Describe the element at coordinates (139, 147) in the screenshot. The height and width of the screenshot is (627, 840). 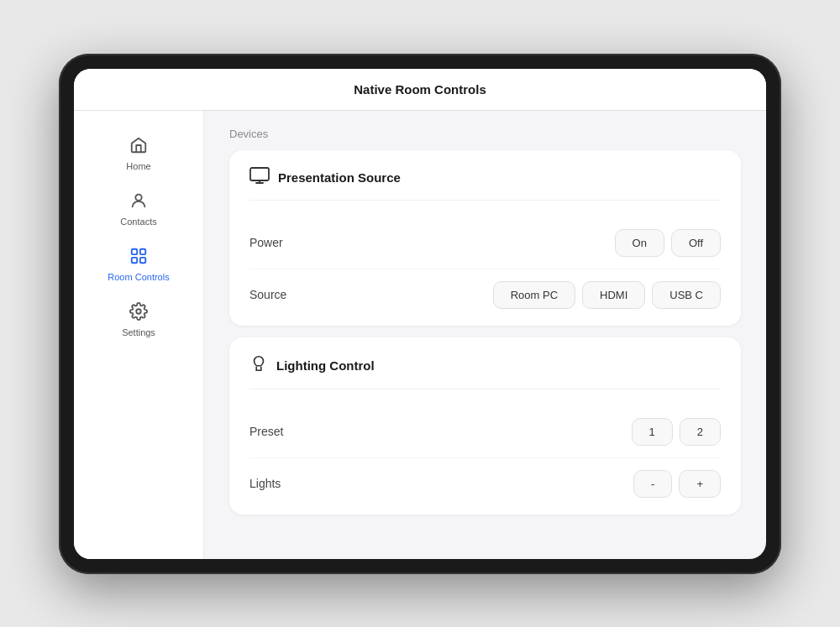
I see `home-icon` at that location.